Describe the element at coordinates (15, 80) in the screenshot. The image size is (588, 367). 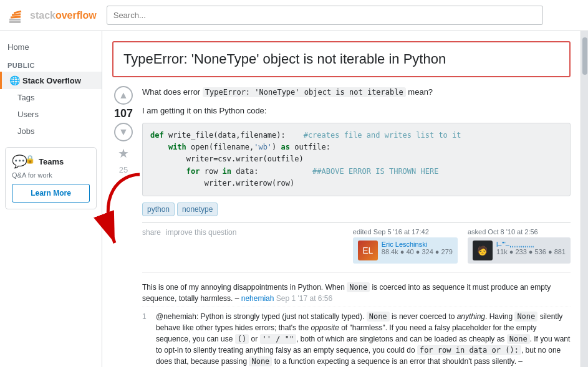
I see `globe-icon: 🌐` at that location.